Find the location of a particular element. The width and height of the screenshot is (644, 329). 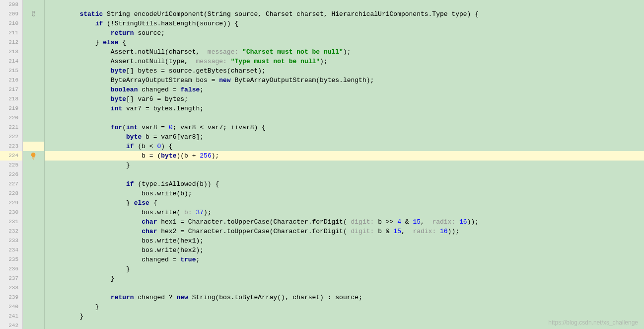

code-line: byte[] bytes = source.getBytes(charset); is located at coordinates (345, 71).